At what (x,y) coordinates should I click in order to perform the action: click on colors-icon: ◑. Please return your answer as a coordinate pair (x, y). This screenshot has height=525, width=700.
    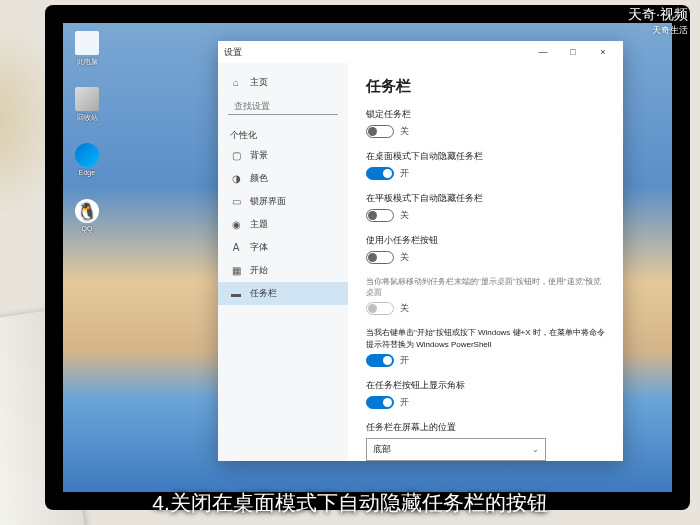
    Looking at the image, I should click on (236, 178).